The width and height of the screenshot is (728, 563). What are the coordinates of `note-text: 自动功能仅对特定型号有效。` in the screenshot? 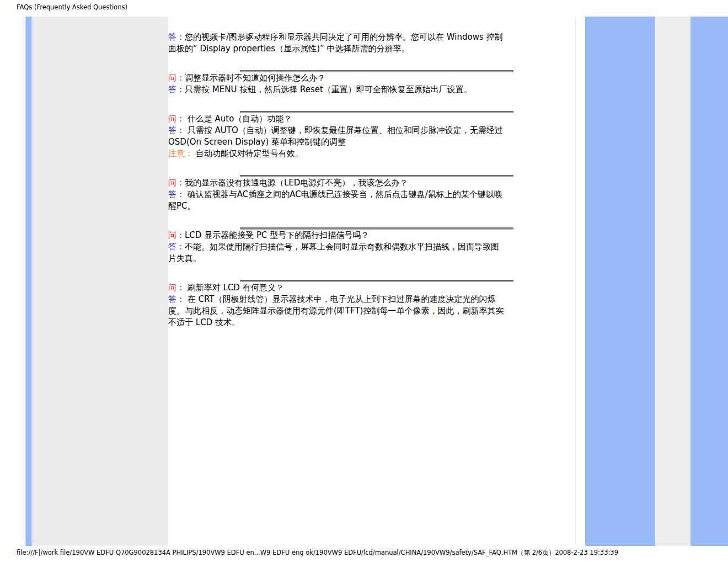 It's located at (248, 153).